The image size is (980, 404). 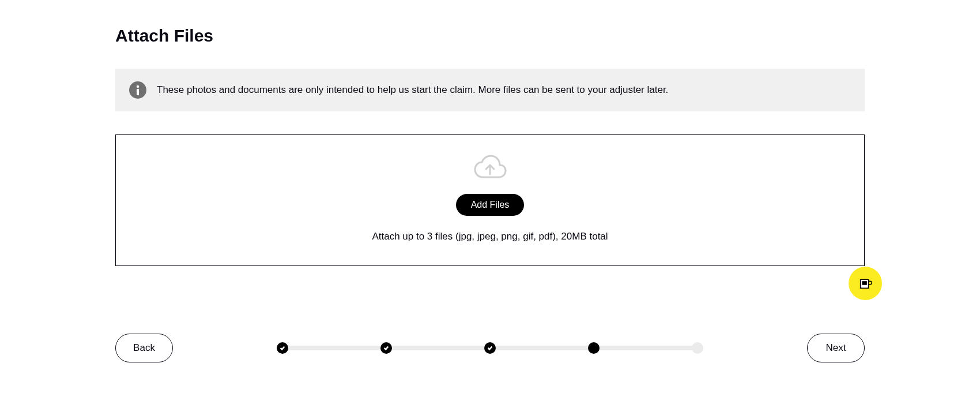 What do you see at coordinates (490, 237) in the screenshot?
I see `upload-hint-text: Attach up to 3 files (jpg, jpeg, png, gi…` at bounding box center [490, 237].